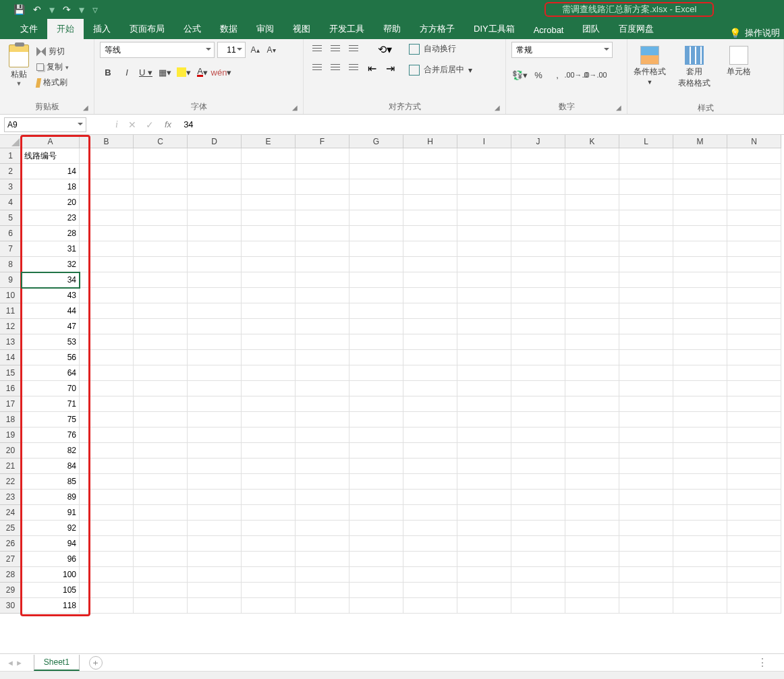 The image size is (784, 679). I want to click on cell-A14: 56, so click(51, 357).